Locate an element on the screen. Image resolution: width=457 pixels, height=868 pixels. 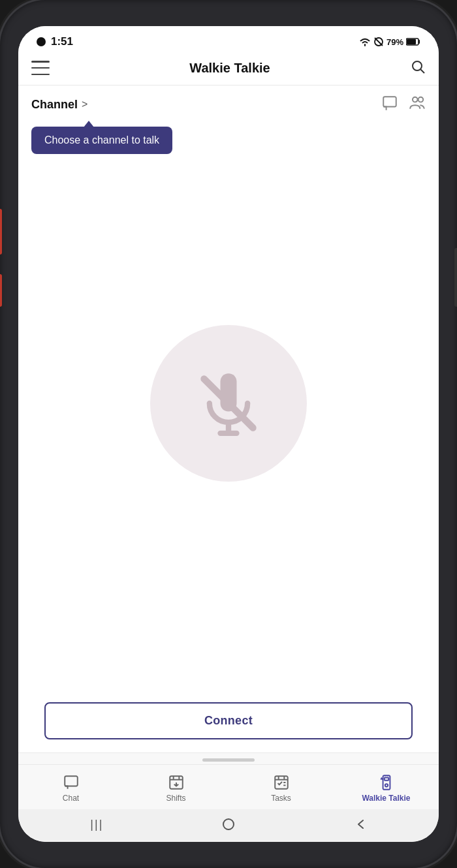
nav-item-shifts: Shifts is located at coordinates (176, 788).